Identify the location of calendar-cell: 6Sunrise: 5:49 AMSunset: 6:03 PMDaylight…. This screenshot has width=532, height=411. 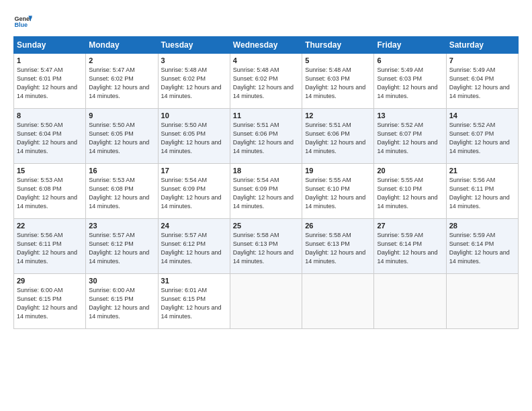
(410, 81).